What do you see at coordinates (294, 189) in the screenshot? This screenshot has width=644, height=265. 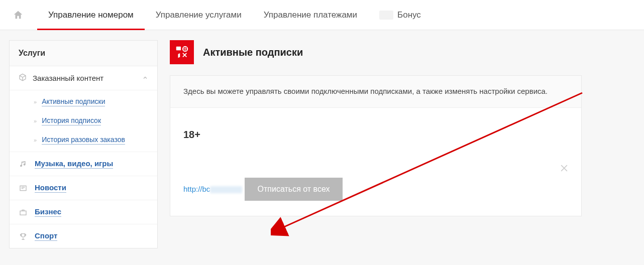 I see `unsubscribe-all-button: Отписаться от всех` at bounding box center [294, 189].